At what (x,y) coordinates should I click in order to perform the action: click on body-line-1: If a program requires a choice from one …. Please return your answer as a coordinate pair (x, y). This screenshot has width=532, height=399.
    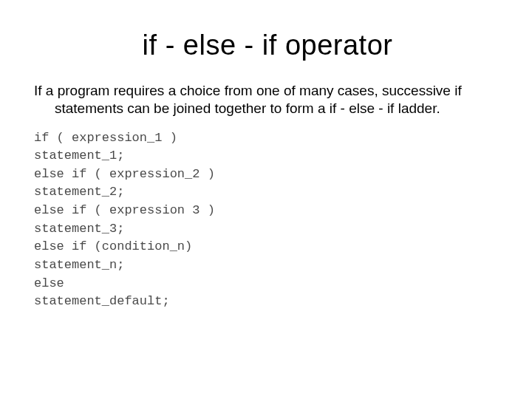
    Looking at the image, I should click on (248, 90).